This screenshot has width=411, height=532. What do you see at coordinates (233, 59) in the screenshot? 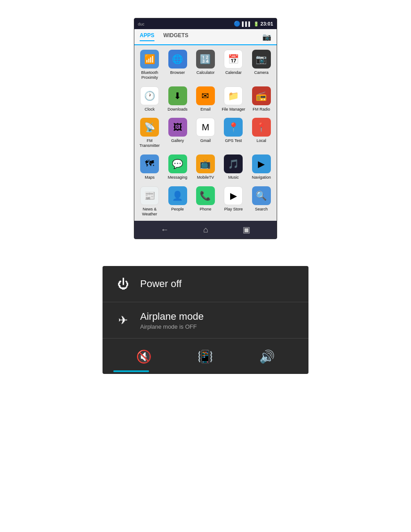
I see `app-icon-calendar: 📅` at bounding box center [233, 59].